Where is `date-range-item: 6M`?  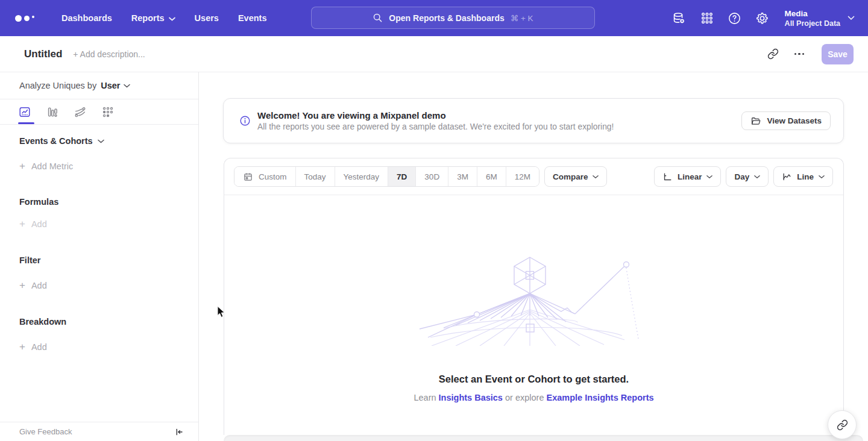
date-range-item: 6M is located at coordinates (492, 177).